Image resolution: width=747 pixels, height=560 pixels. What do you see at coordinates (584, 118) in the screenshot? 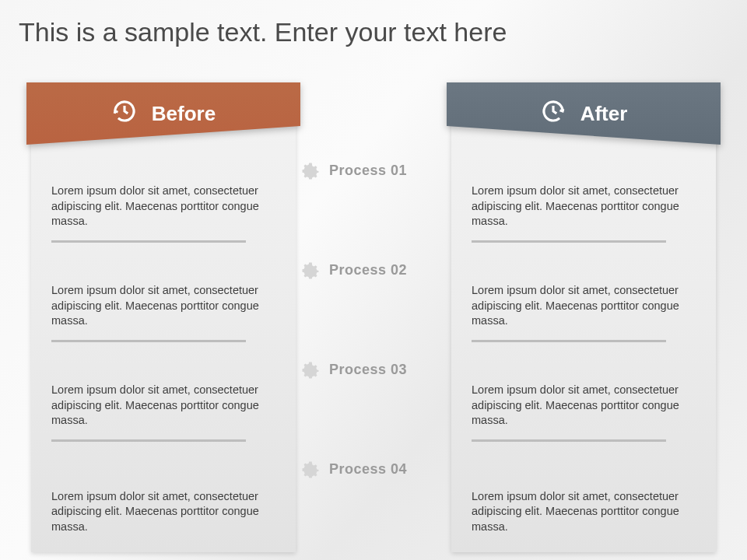
I see `after-header: After` at bounding box center [584, 118].